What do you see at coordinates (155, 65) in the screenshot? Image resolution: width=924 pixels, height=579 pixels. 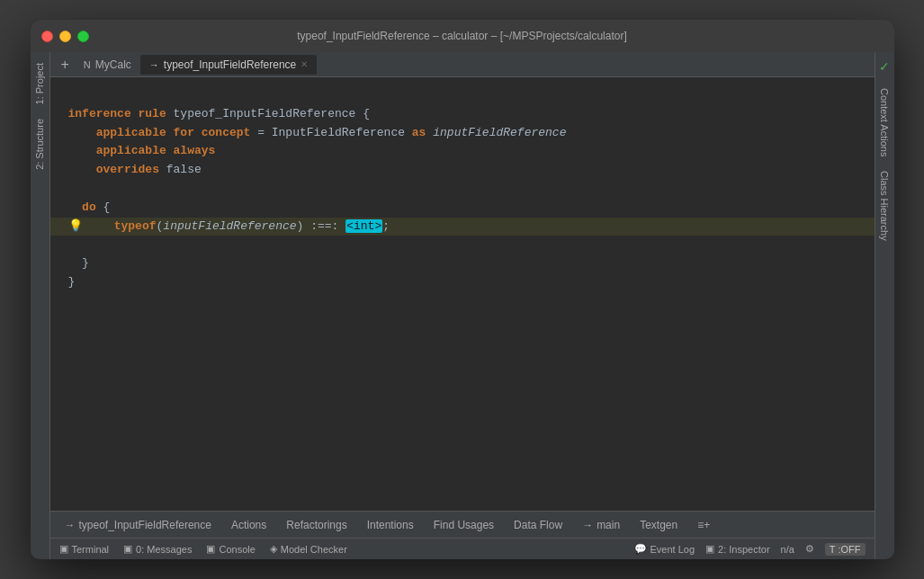 I see `typeof-tab-icon: →` at bounding box center [155, 65].